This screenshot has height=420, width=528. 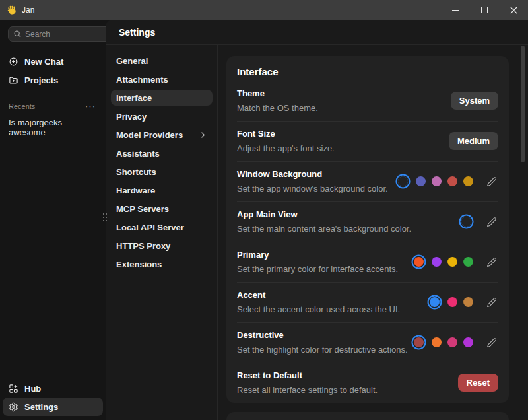 I want to click on setting-row-theme: Theme Match the OS theme. System, so click(x=368, y=101).